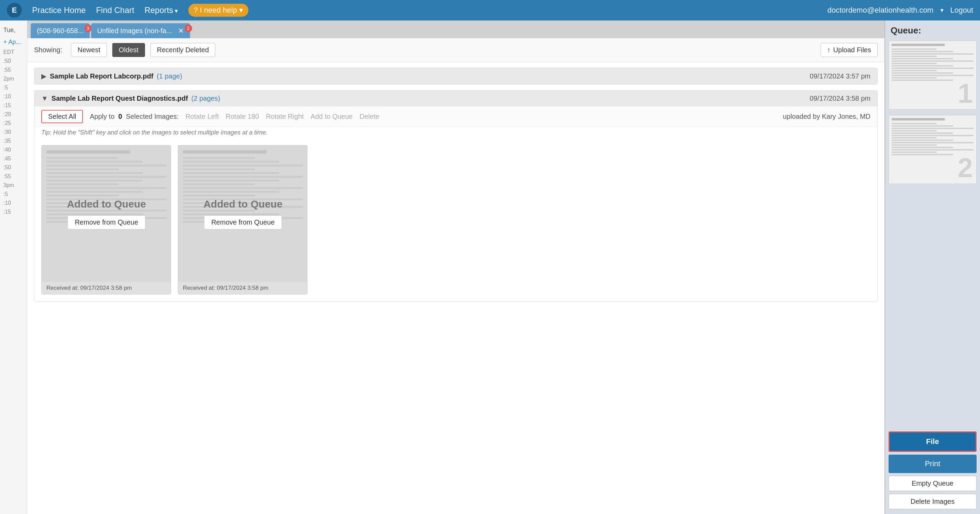  Describe the element at coordinates (88, 28) in the screenshot. I see `tab-patient-badge: 3` at that location.